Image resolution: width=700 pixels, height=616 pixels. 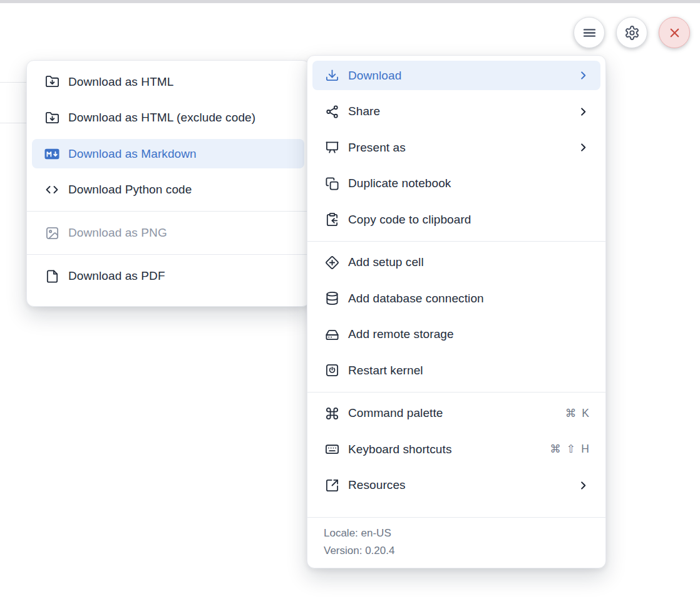 What do you see at coordinates (332, 220) in the screenshot?
I see `clipboard-copy-icon` at bounding box center [332, 220].